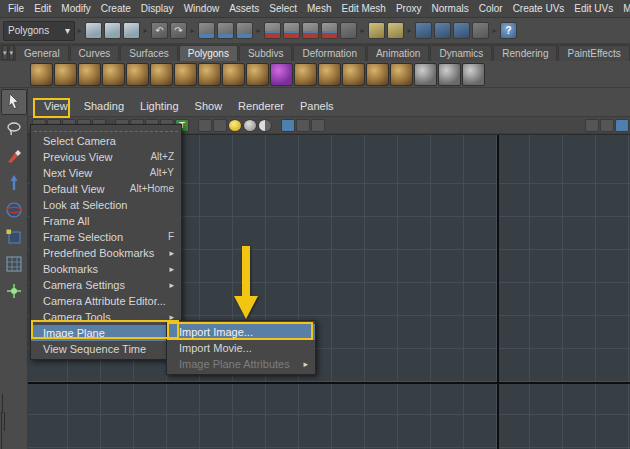  What do you see at coordinates (42, 74) in the screenshot?
I see `polygon-sphere-icon` at bounding box center [42, 74].